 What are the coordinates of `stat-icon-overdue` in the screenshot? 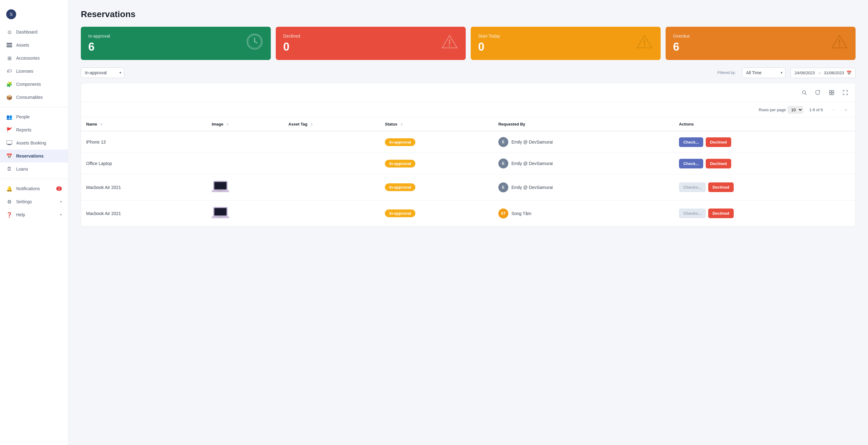 It's located at (839, 43).